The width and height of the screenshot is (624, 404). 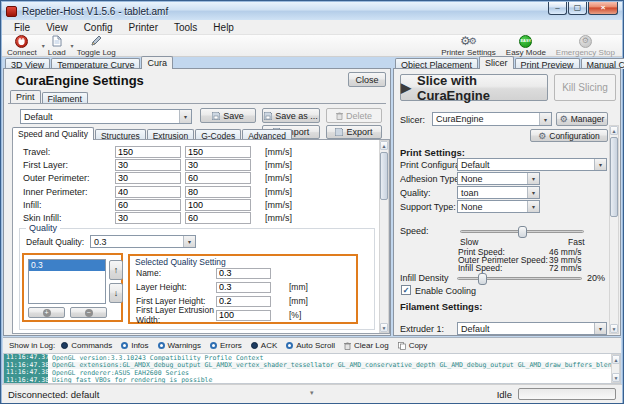 What do you see at coordinates (158, 152) in the screenshot?
I see `speed-row-travel: Travel: [mm/s]` at bounding box center [158, 152].